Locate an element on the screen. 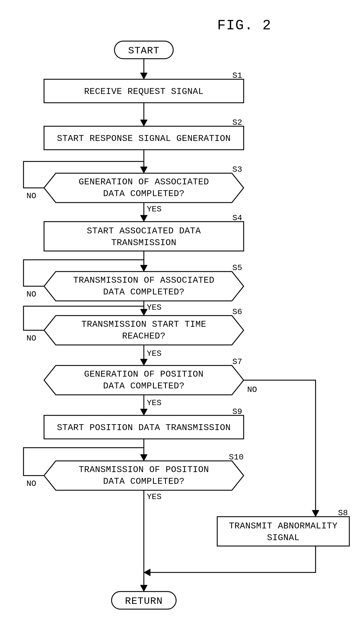 The image size is (364, 620). node-start: START is located at coordinates (144, 50).